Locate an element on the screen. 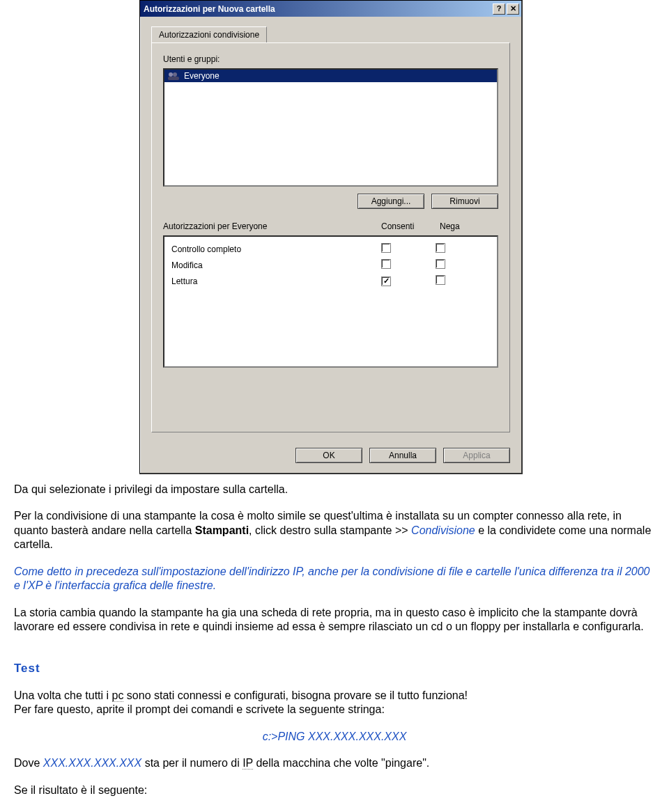 The image size is (669, 812). perm-row-read: Lettura is located at coordinates (330, 281).